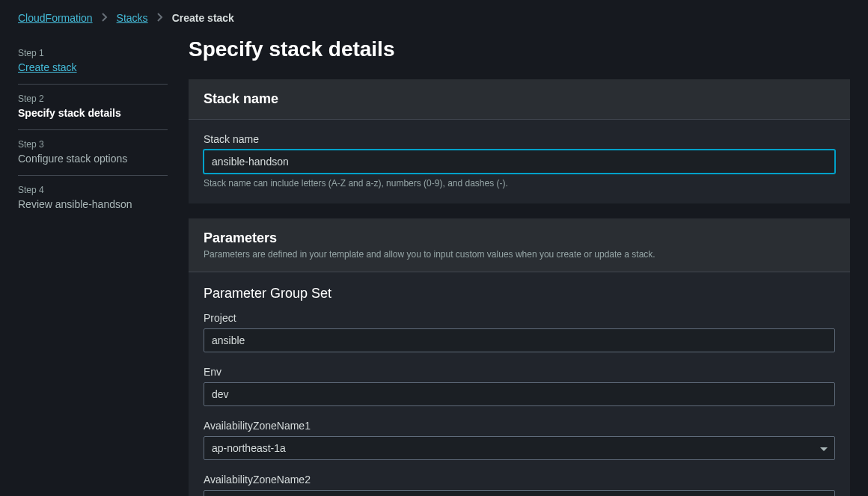 Image resolution: width=868 pixels, height=496 pixels. I want to click on step-2-label: Specify stack details, so click(93, 113).